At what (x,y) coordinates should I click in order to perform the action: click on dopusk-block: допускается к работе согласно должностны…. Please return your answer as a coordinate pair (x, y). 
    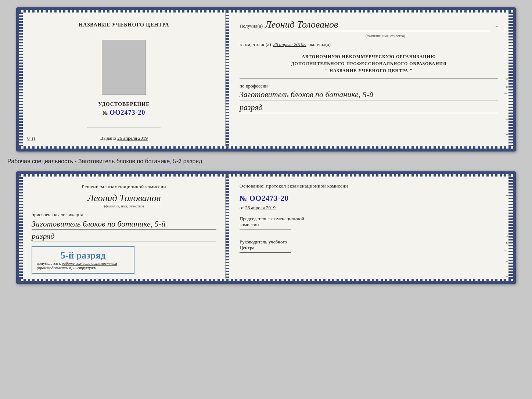
    Looking at the image, I should click on (83, 266).